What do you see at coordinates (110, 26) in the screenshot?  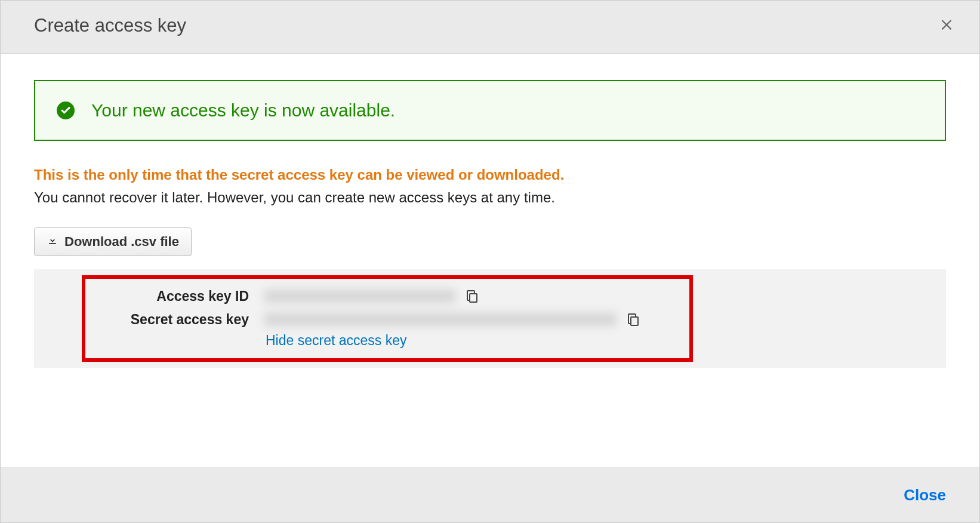 I see `modal-title: Create access key` at bounding box center [110, 26].